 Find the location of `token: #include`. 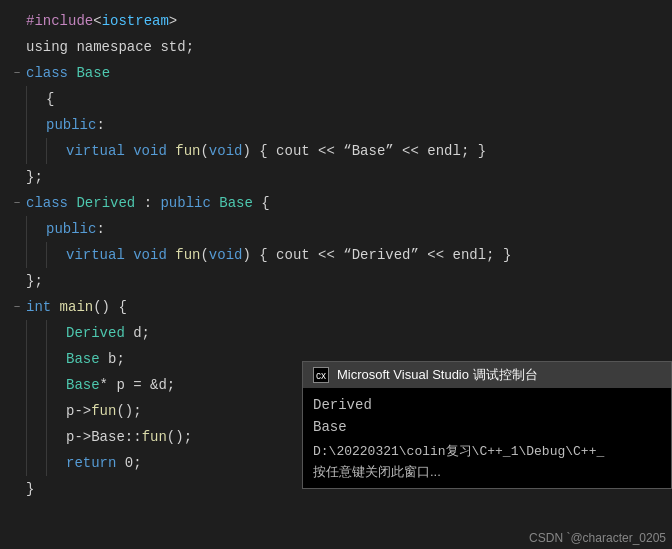

token: #include is located at coordinates (60, 21).